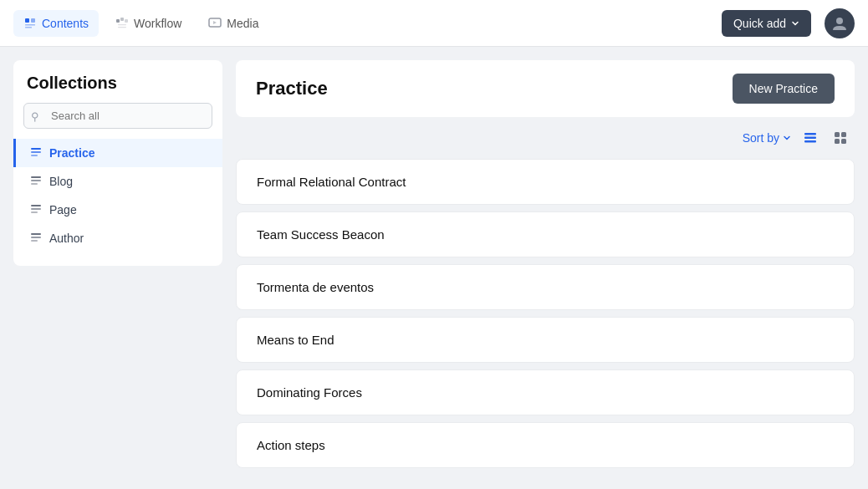 This screenshot has width=868, height=489. I want to click on sidebar-item-author-label: Author, so click(67, 238).